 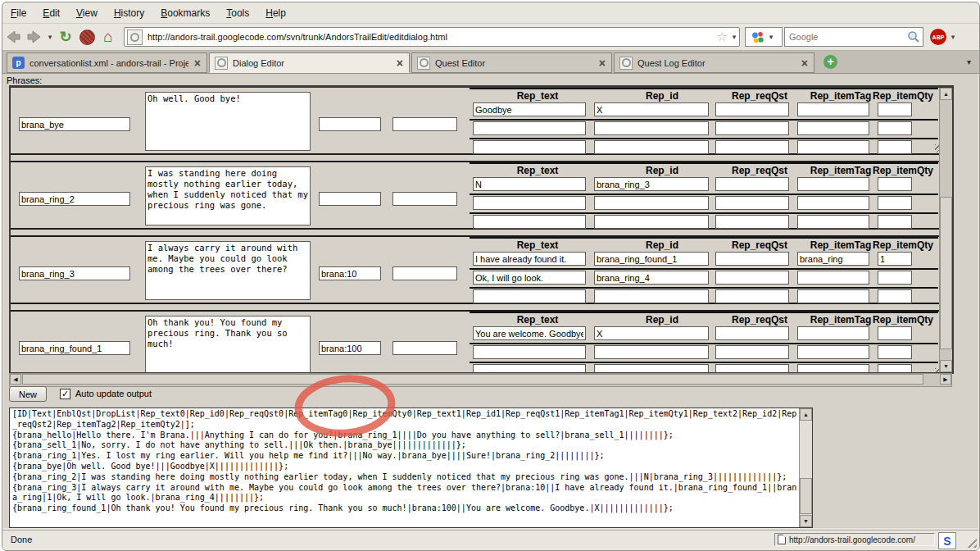 What do you see at coordinates (480, 380) in the screenshot?
I see `phrases-horizontal-scrollbar: ◀ ▶` at bounding box center [480, 380].